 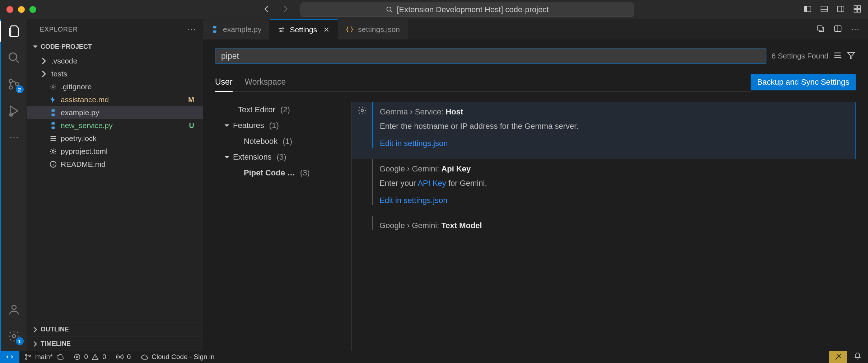 I want to click on cloud-sync-icon, so click(x=60, y=357).